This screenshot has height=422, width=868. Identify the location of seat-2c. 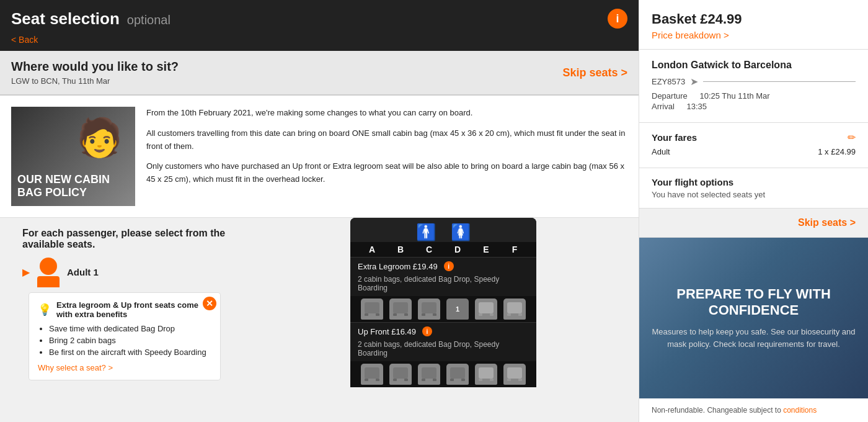
(429, 374).